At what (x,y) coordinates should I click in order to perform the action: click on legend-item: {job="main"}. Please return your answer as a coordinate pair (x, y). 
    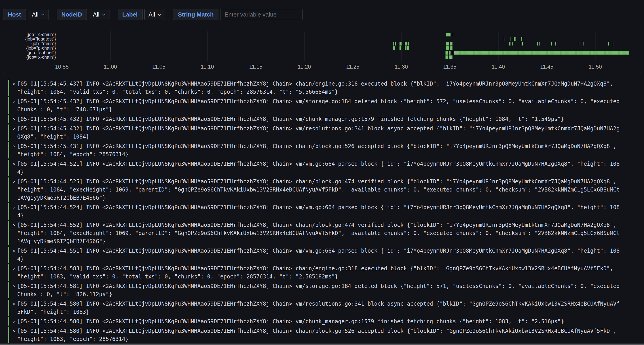
    Looking at the image, I should click on (30, 43).